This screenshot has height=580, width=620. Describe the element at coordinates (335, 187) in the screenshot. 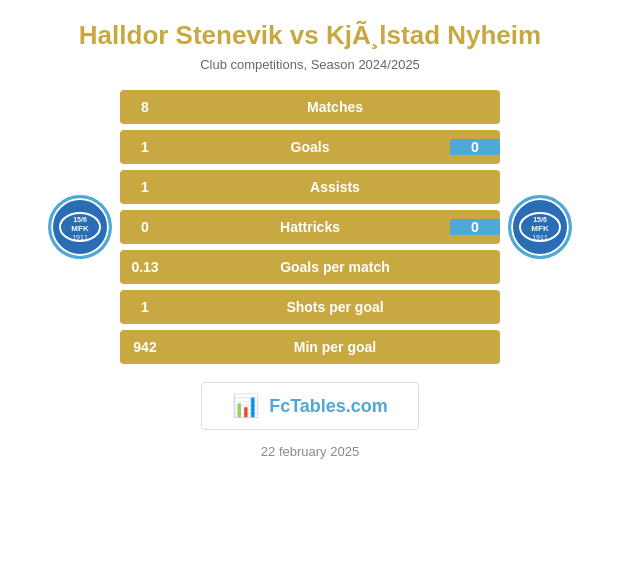

I see `stat-label-assists: Assists` at that location.